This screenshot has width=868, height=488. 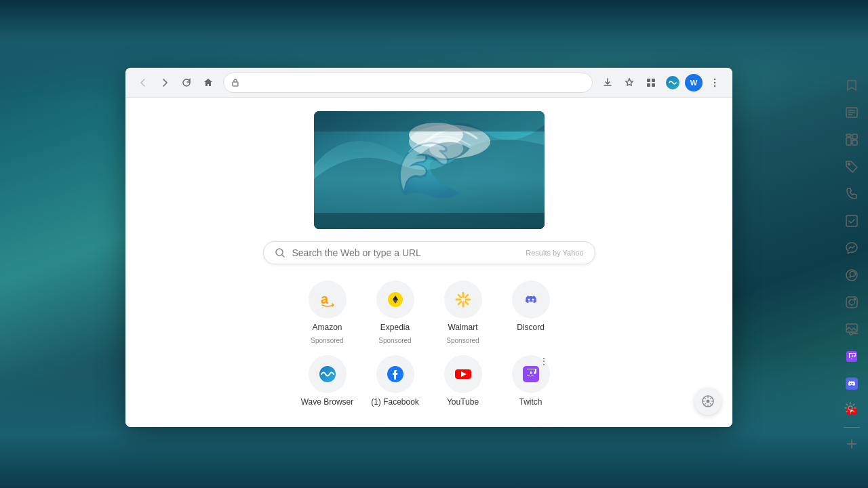 I want to click on shortcut-youtube: YouTube, so click(x=463, y=381).